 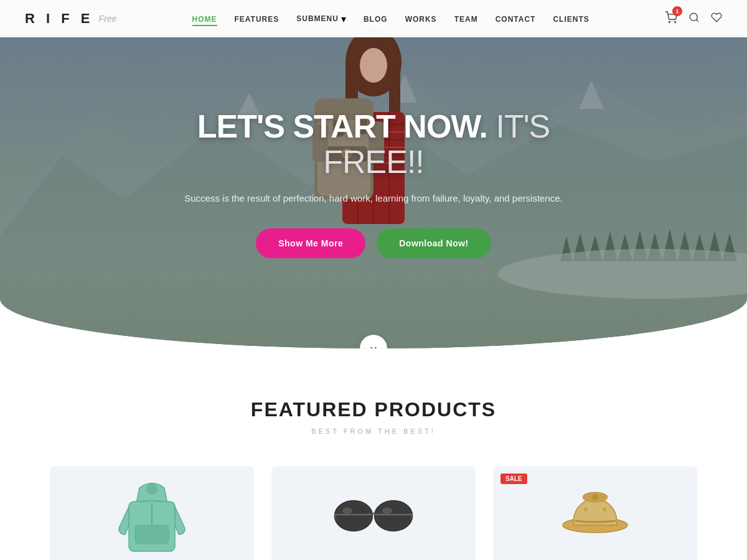 I want to click on glasses-illustration, so click(x=374, y=516).